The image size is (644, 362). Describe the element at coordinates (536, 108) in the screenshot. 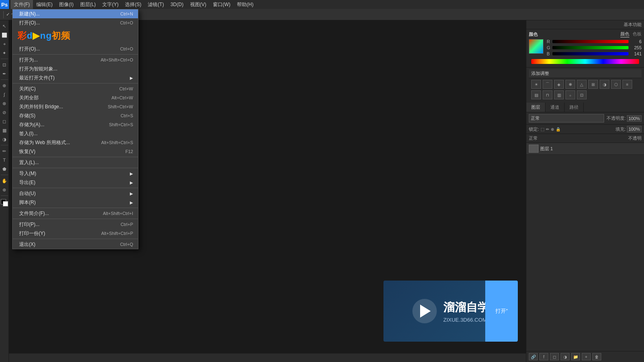

I see `tab-layers: 图层` at that location.